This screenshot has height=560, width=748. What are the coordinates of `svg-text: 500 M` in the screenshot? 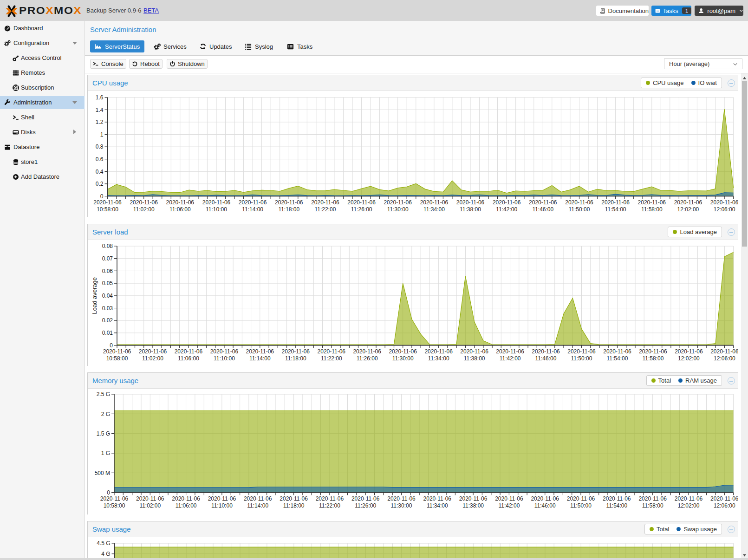 It's located at (102, 473).